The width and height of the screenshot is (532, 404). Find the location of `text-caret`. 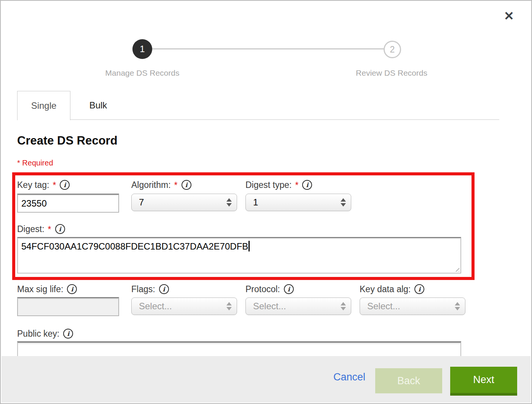

text-caret is located at coordinates (249, 246).